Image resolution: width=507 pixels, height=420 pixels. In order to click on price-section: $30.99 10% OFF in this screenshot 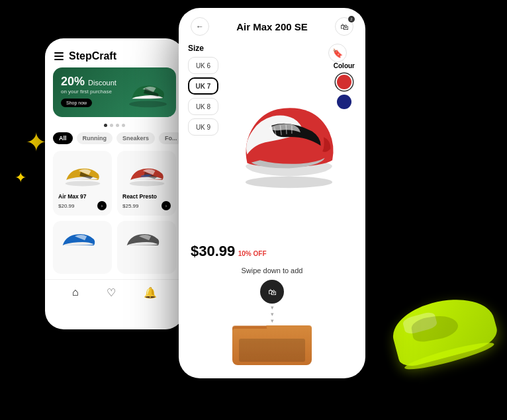, I will do `click(272, 250)`.